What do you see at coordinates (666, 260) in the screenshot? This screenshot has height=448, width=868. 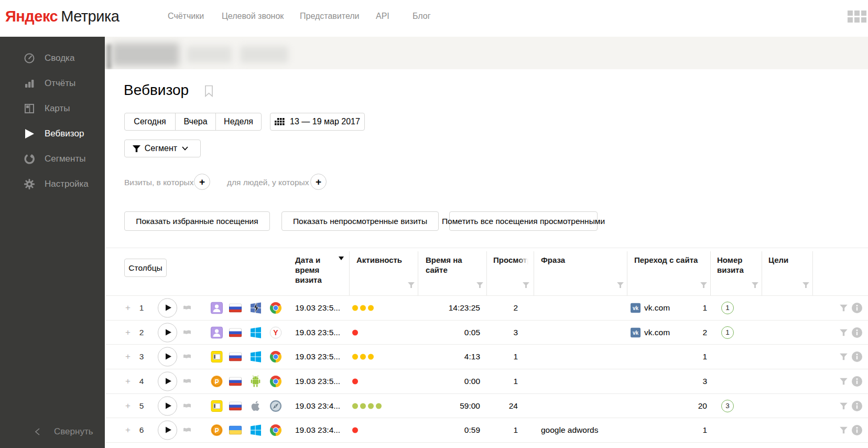 I see `col-header-referral: Переход с сайта` at bounding box center [666, 260].